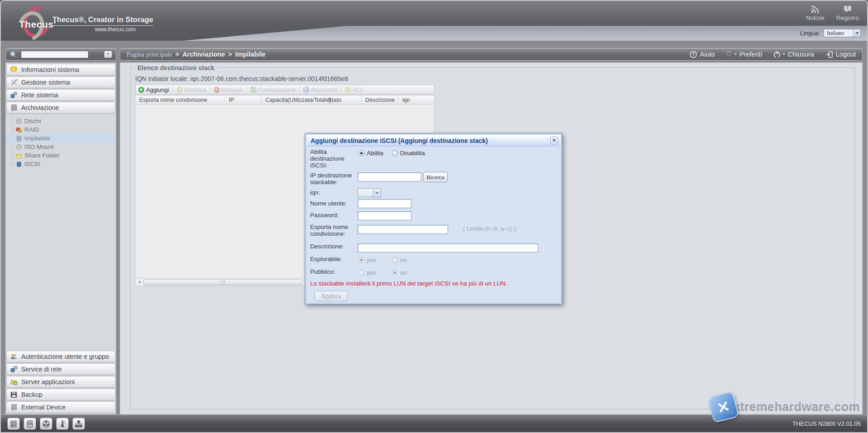  Describe the element at coordinates (334, 271) in the screenshot. I see `pubblico-label: Pubblico:` at that location.